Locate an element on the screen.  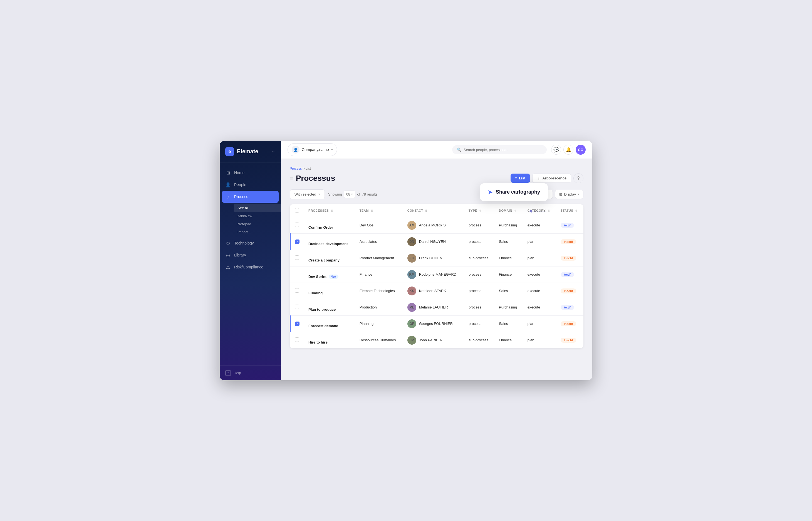
topbar-icons: 💬 🔔 CO is located at coordinates (569, 150).